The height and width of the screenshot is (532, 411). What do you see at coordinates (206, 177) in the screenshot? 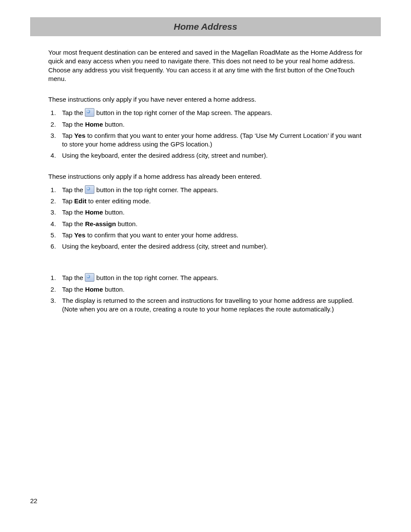
I see `section2-note: These instructions only apply if a home …` at bounding box center [206, 177].